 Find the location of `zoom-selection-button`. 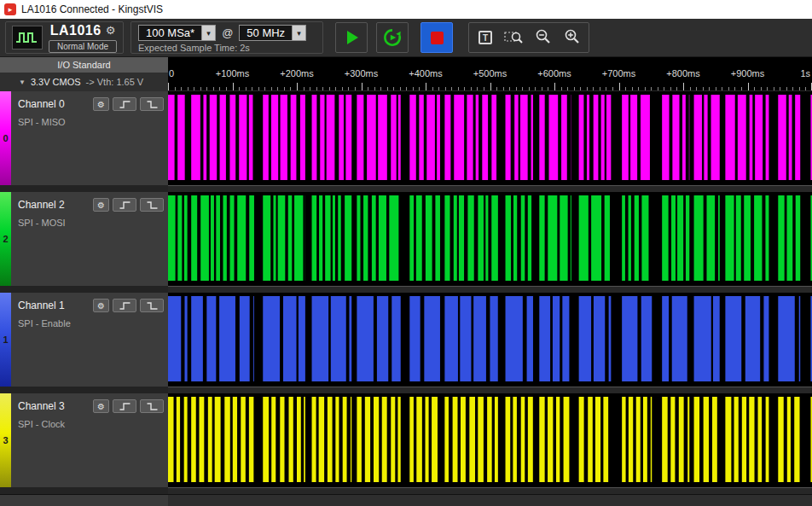

zoom-selection-button is located at coordinates (514, 38).